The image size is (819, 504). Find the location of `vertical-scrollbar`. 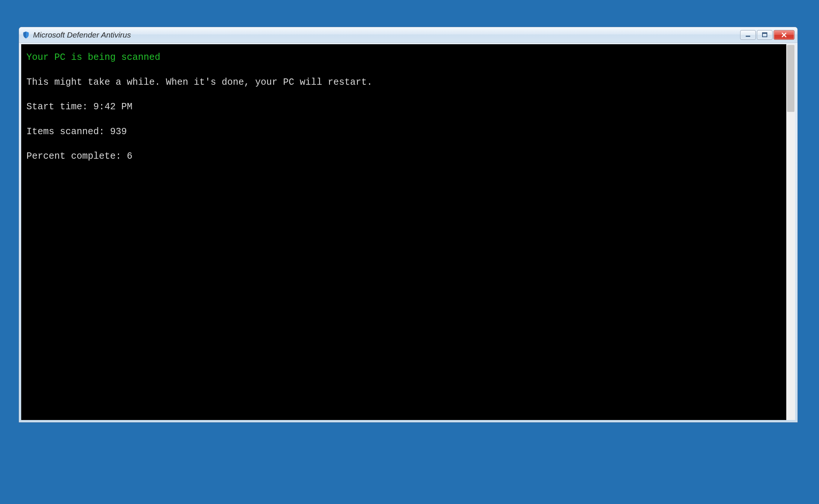

vertical-scrollbar is located at coordinates (791, 232).